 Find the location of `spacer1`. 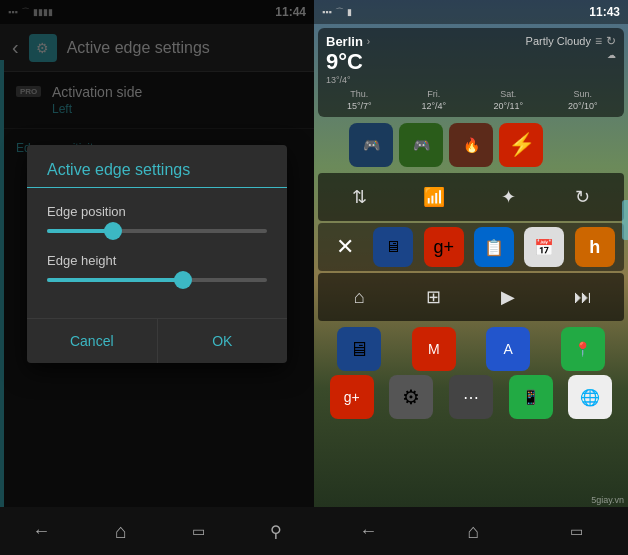

spacer1 is located at coordinates (571, 145).